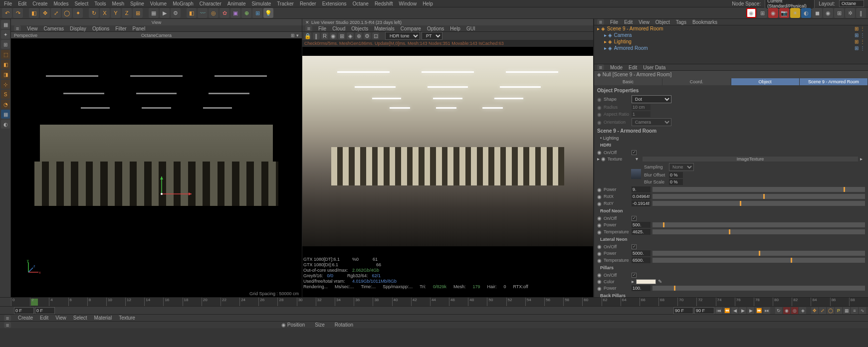  Describe the element at coordinates (127, 318) in the screenshot. I see `bot-menu-texture: Texture` at that location.